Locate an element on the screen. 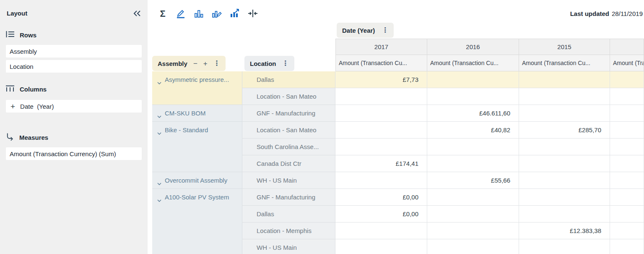 Image resolution: width=644 pixels, height=254 pixels. measure-field-amount: Amount (Transaction Currency) (Sum) is located at coordinates (74, 154).